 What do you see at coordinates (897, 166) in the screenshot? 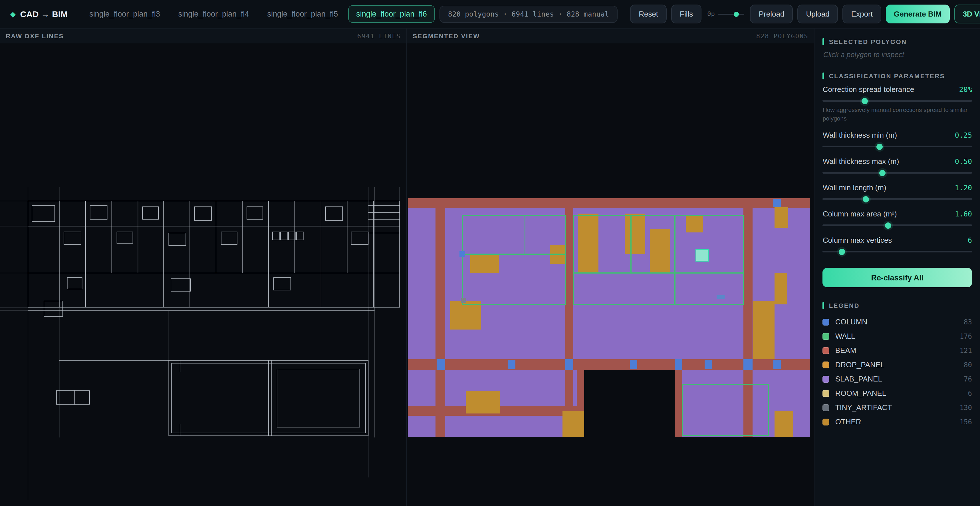
I see `param-wall-thickness-max: Wall thickness max (m) 0.50` at bounding box center [897, 166].